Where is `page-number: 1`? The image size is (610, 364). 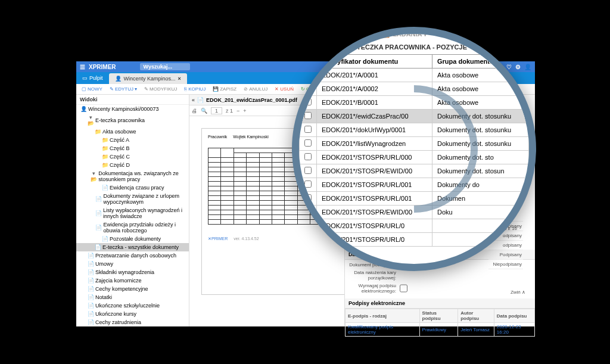
page-number: 1 is located at coordinates (217, 111).